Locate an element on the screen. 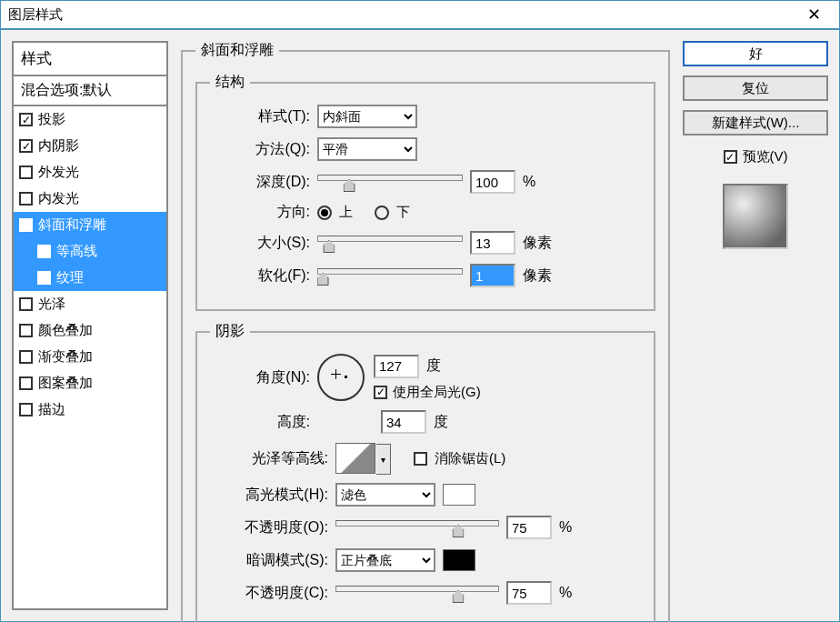  style-item-3: 内发光 is located at coordinates (90, 198).